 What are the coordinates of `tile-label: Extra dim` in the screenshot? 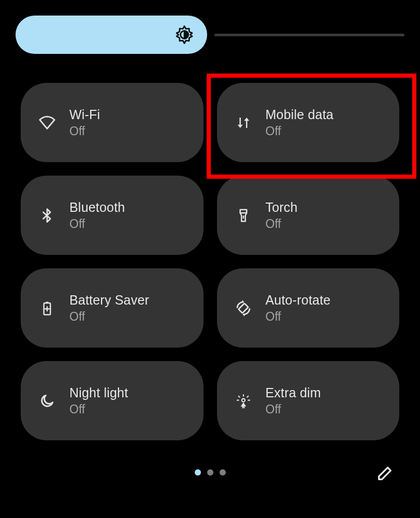 It's located at (293, 393).